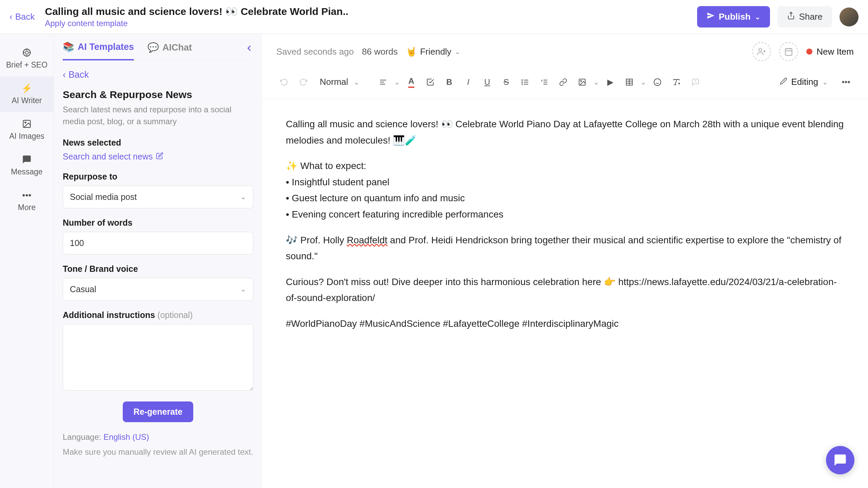 The image size is (868, 488). What do you see at coordinates (805, 17) in the screenshot?
I see `share-button: Share` at bounding box center [805, 17].